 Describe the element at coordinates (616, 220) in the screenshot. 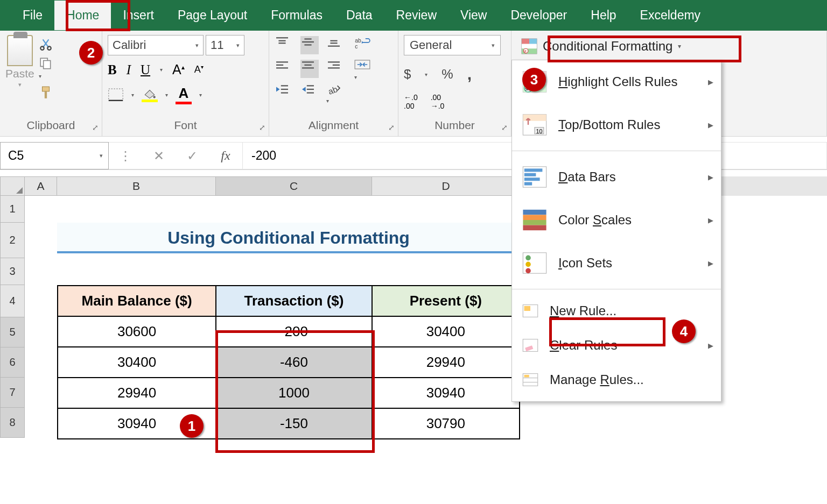

I see `cf-color-scales: Color Scales ▶` at that location.